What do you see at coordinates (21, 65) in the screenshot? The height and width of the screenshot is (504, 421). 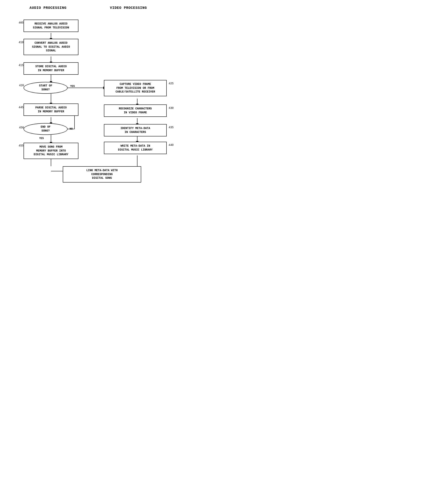 I see `step-415-label: 415` at bounding box center [21, 65].